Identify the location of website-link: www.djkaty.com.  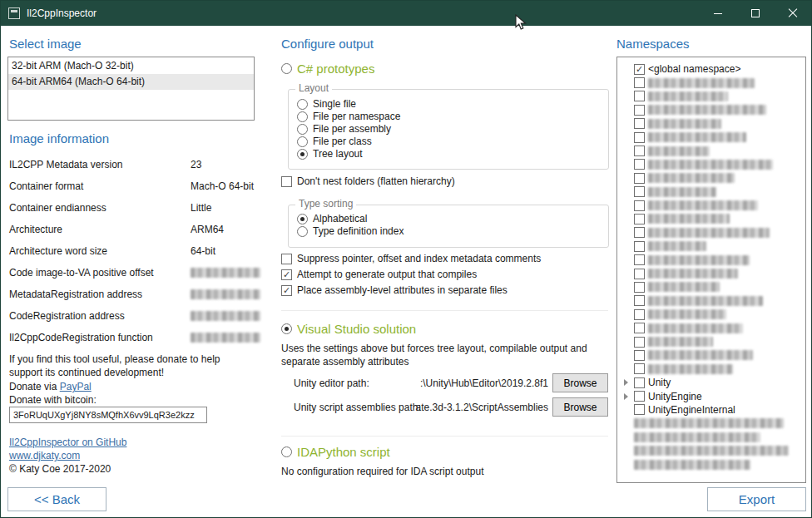
(45, 456).